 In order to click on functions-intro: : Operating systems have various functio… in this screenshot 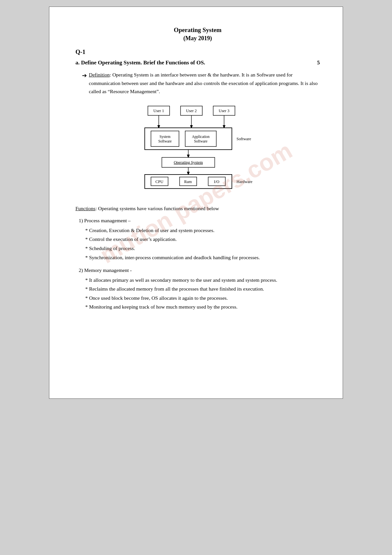, I will do `click(157, 209)`.